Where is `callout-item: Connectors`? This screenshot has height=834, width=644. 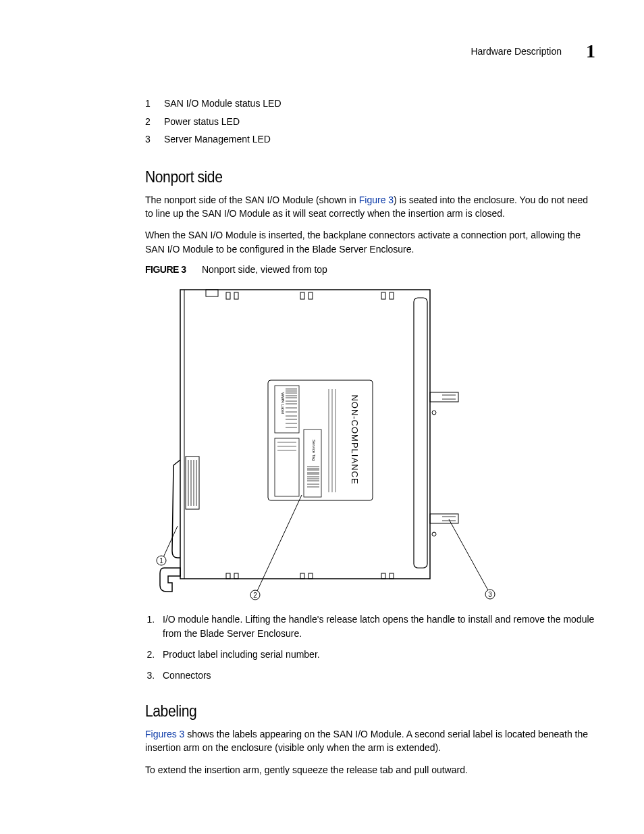 callout-item: Connectors is located at coordinates (377, 675).